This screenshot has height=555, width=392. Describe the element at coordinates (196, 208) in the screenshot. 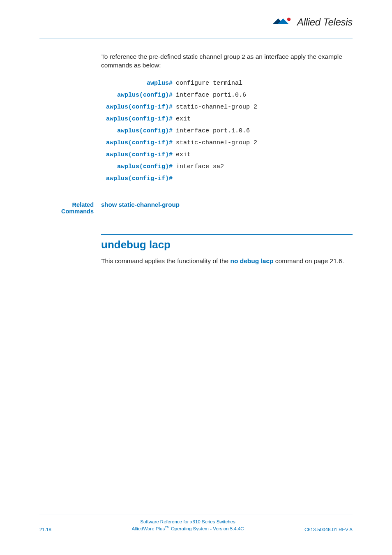

I see `related-commands-row: Related Commands show static-channel-gro…` at that location.